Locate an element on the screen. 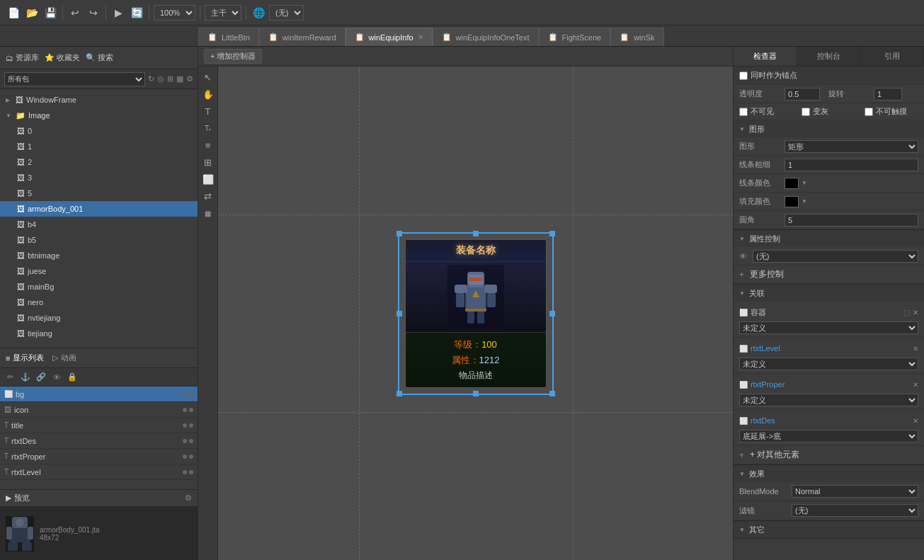 This screenshot has height=560, width=924. preview-settings-icon: ⚙ is located at coordinates (188, 498).